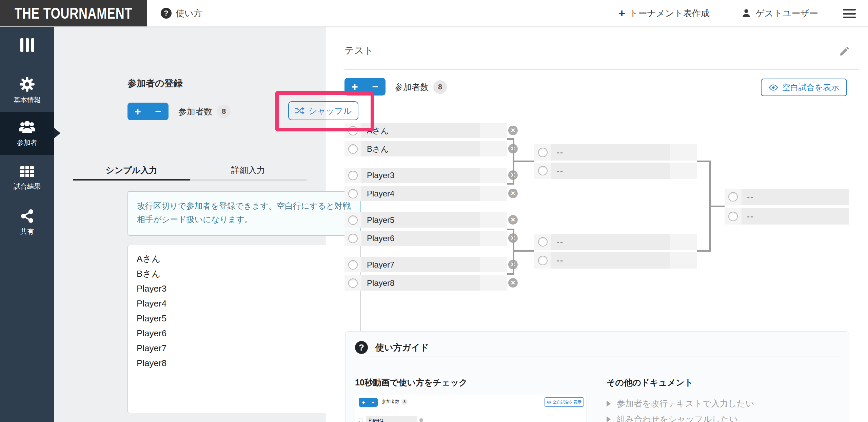 This screenshot has height=422, width=868. Describe the element at coordinates (849, 14) in the screenshot. I see `hamburger-menu-icon` at that location.